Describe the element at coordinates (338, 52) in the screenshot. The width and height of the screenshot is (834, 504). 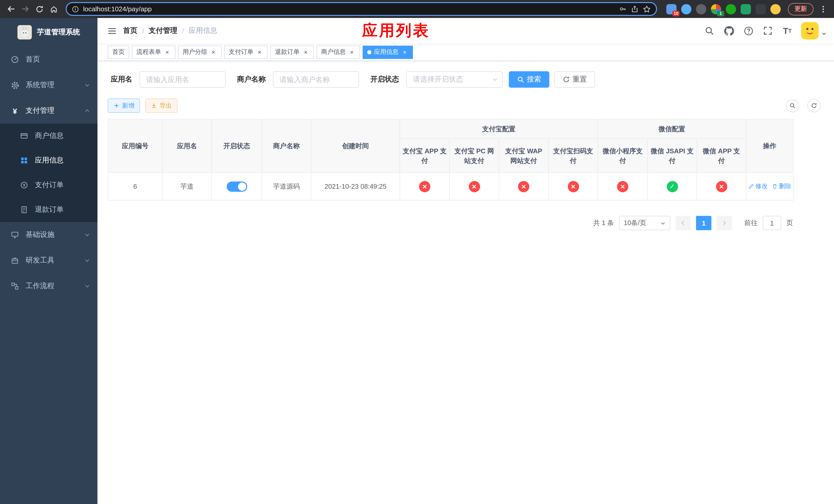
I see `tab-merchant-info: 商户信息 ×` at that location.